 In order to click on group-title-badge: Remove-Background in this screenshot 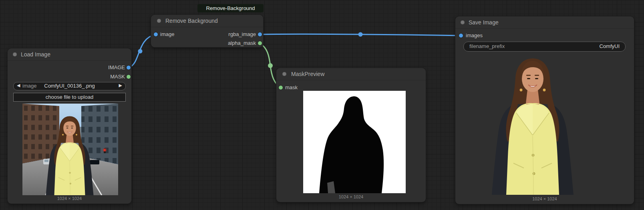, I will do `click(231, 8)`.